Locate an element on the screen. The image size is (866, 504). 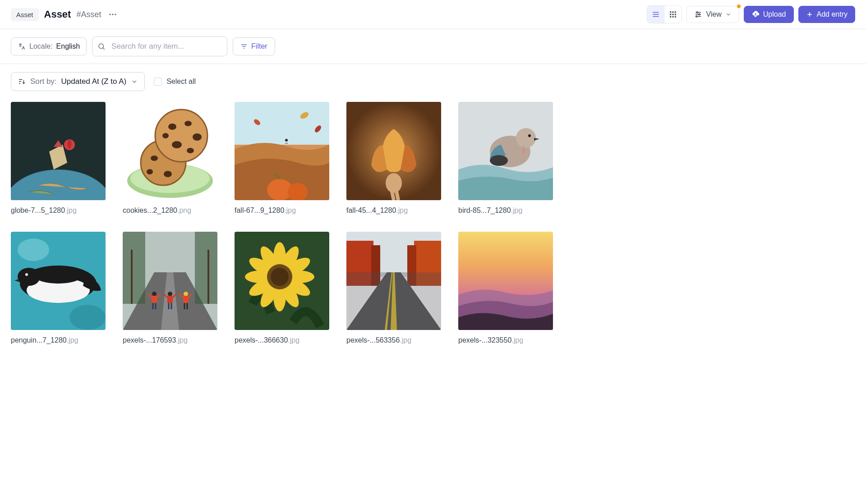
asset-card: pexels-...366630.jpg is located at coordinates (282, 288).